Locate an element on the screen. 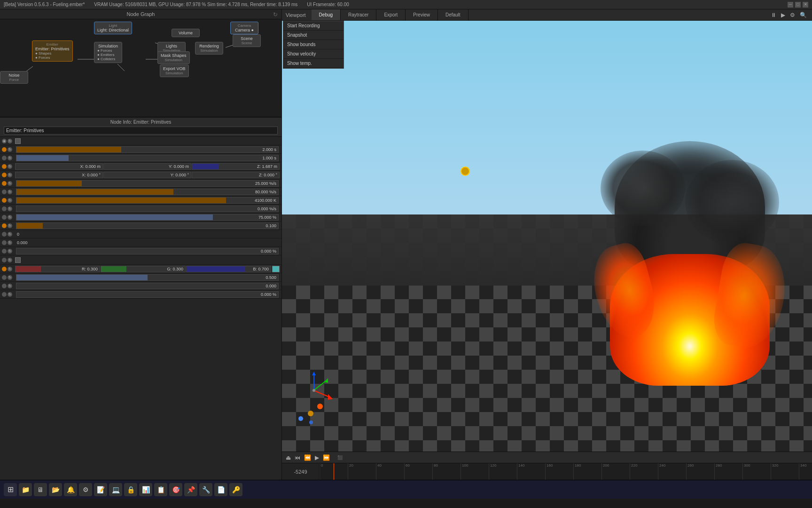 The image size is (812, 508). prop-dot-8a is located at coordinates (4, 200).